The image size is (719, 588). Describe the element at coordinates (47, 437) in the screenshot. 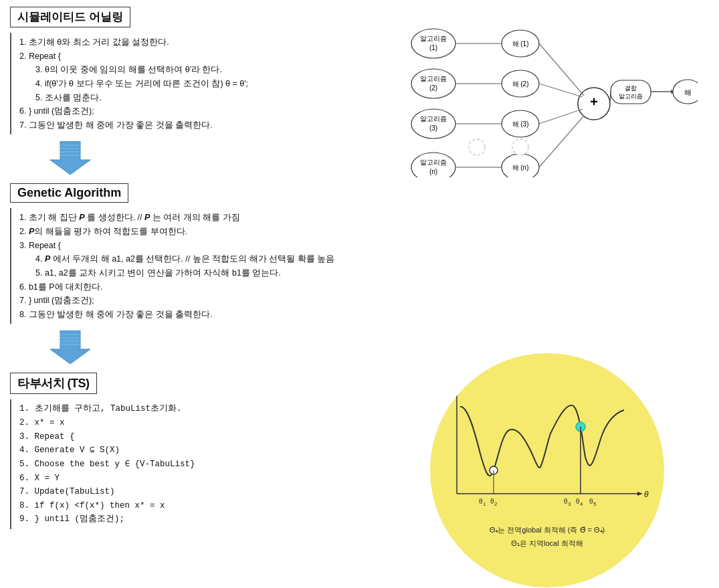

I see `ts-line-3: 3. Repeat {` at that location.